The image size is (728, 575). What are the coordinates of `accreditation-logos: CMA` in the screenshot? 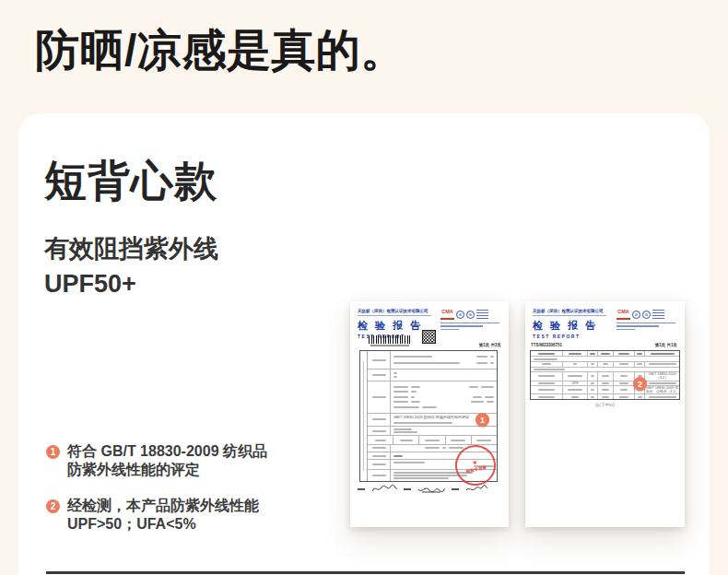 It's located at (472, 314).